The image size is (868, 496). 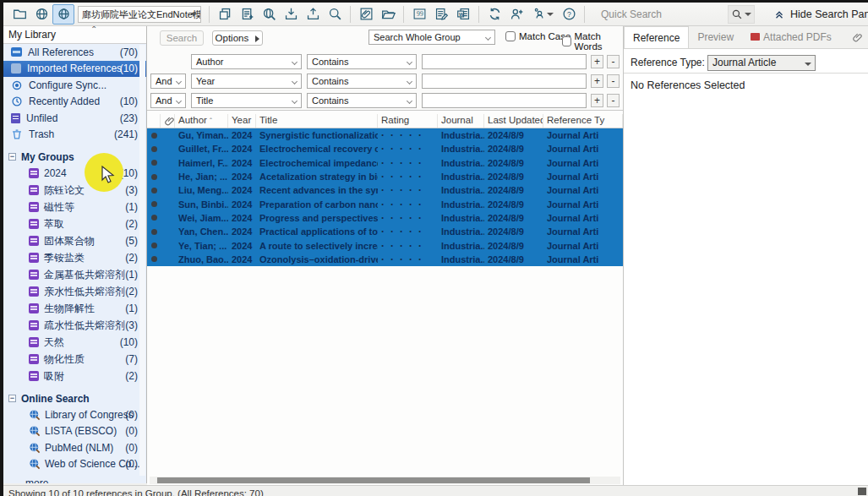 What do you see at coordinates (385, 149) in the screenshot?
I see `reference-row: Guillet, Fr... 2024 Electrochemical reco…` at bounding box center [385, 149].